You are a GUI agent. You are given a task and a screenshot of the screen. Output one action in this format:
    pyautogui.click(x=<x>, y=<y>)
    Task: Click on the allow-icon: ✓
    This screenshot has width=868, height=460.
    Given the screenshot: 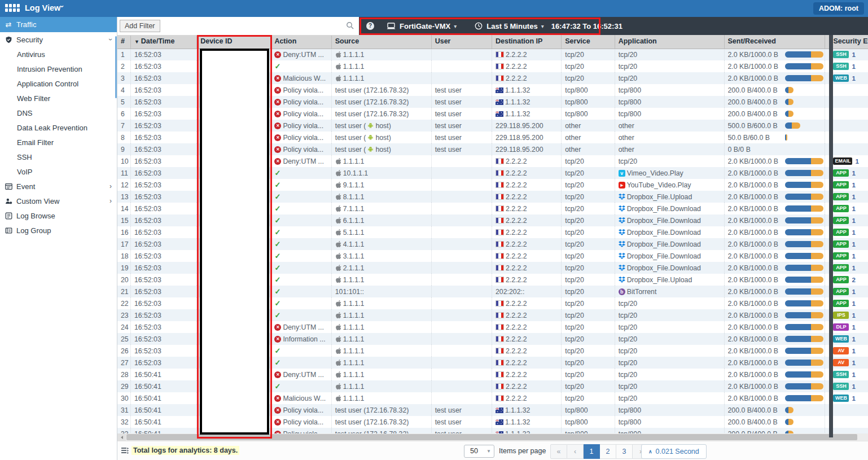 What is the action you would take?
    pyautogui.click(x=278, y=386)
    